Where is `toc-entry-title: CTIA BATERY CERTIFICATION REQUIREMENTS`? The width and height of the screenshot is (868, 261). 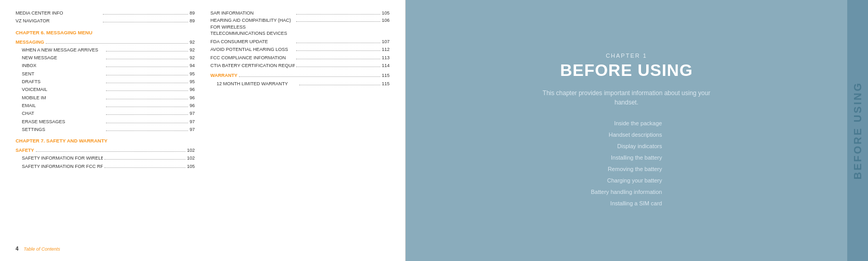 toc-entry-title: CTIA BATERY CERTIFICATION REQUIREMENTS is located at coordinates (252, 66).